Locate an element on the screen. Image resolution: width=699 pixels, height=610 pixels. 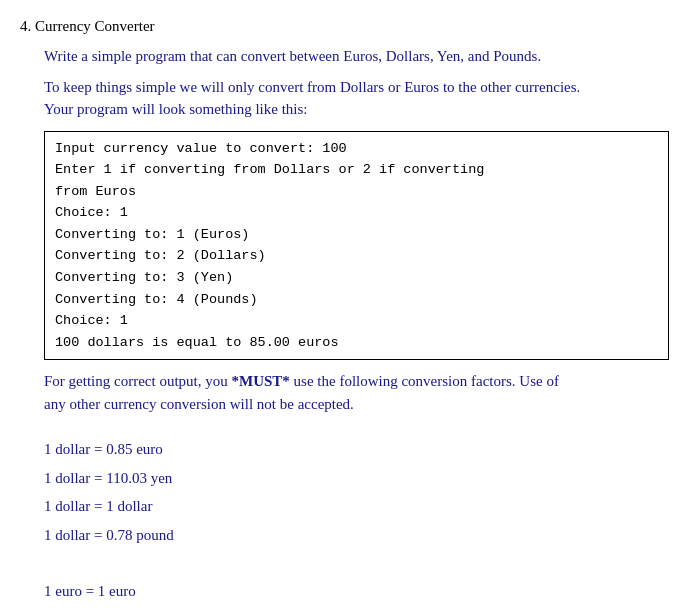
code-line-4: Choice: 1 is located at coordinates (356, 213).